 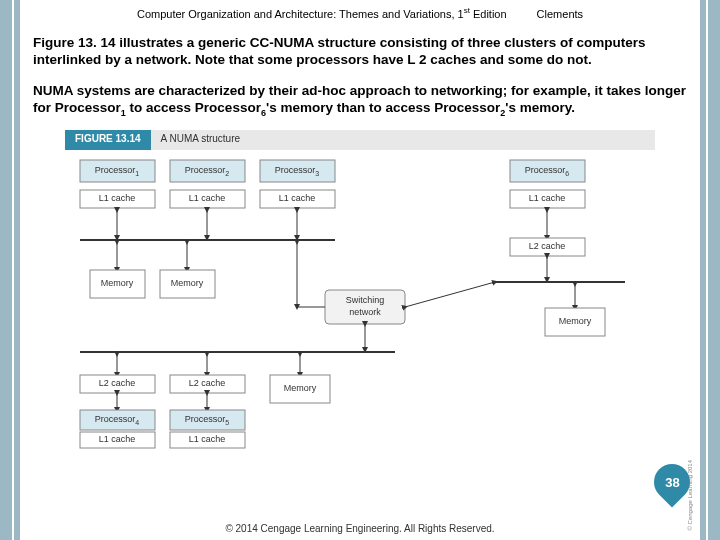 I want to click on paragraph-1: Figure 13. 14 illustrates a generic CC-N…, so click(x=360, y=44).